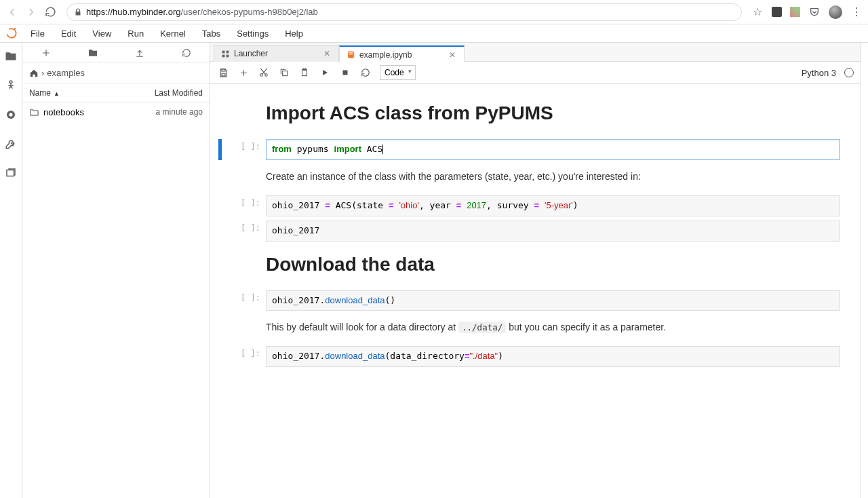 The height and width of the screenshot is (498, 868). What do you see at coordinates (202, 12) in the screenshot?
I see `url-text: https://hub.mybinder.org/user/chekos-pyp…` at bounding box center [202, 12].